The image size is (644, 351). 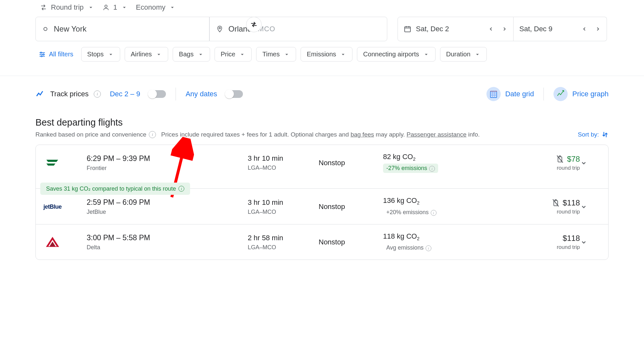 What do you see at coordinates (510, 94) in the screenshot?
I see `date-grid-button: Date grid` at bounding box center [510, 94].